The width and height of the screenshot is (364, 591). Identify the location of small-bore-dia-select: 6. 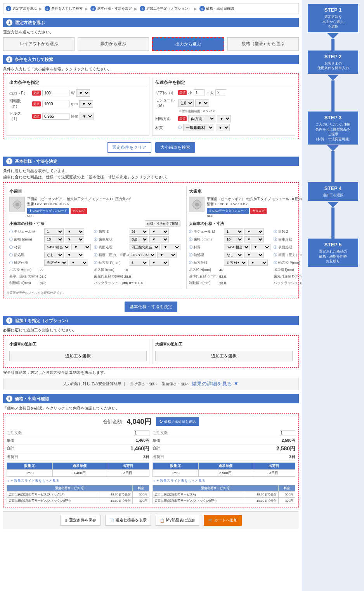
(139, 263).